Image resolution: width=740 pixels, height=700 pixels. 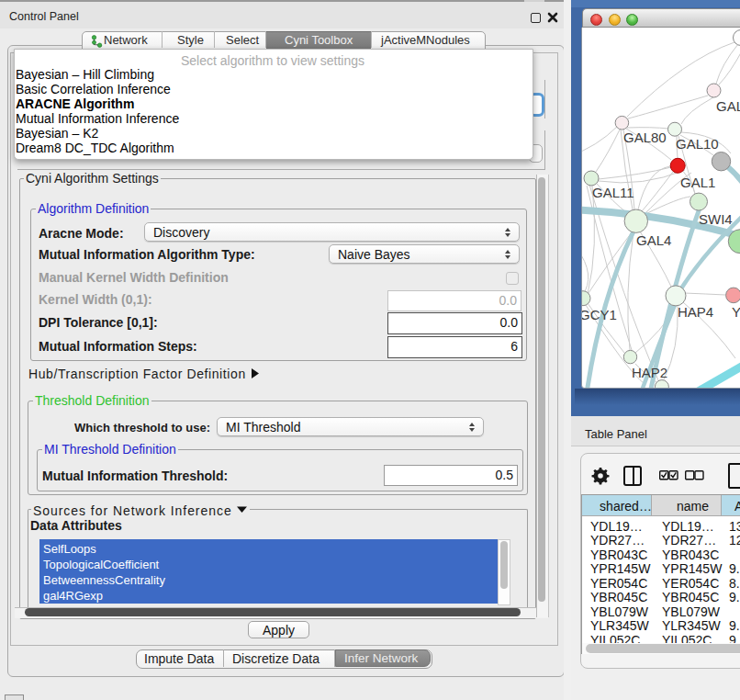 I want to click on svg-text: HAP2, so click(x=650, y=373).